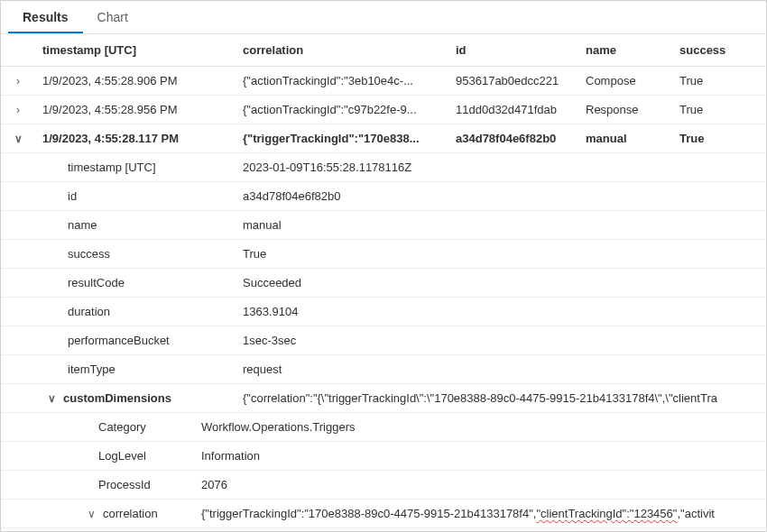 The height and width of the screenshot is (532, 767). Describe the element at coordinates (384, 197) in the screenshot. I see `detail-row: id a34d78f04e6f82b0` at that location.